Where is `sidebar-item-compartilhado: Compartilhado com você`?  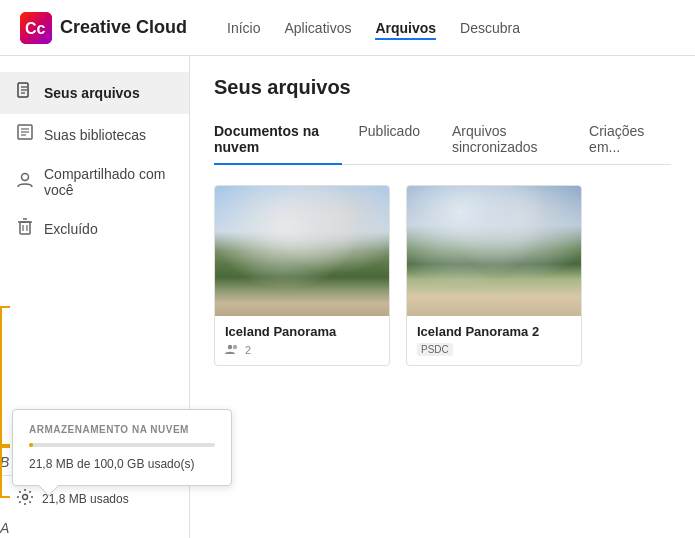 sidebar-item-compartilhado: Compartilhado com você is located at coordinates (94, 182).